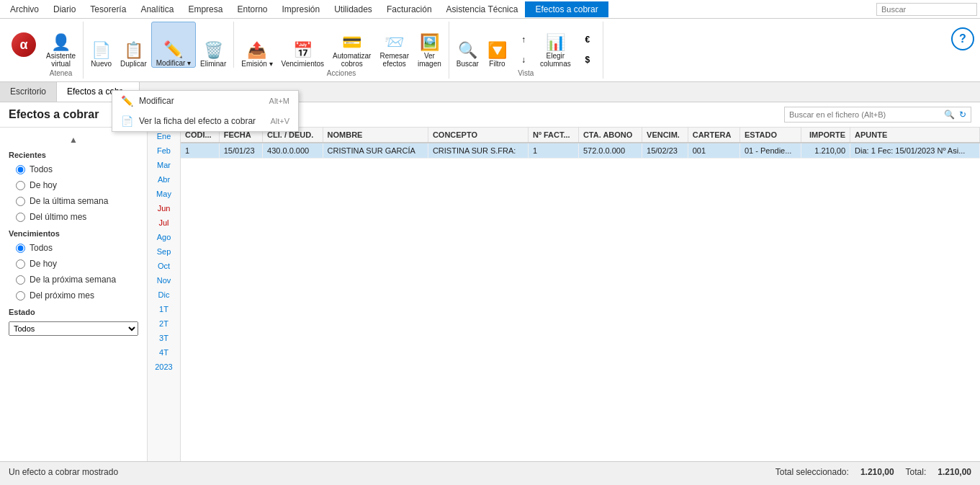 The image size is (980, 485). Describe the element at coordinates (108, 9) in the screenshot. I see `menu-tesoreria: Tesorería` at that location.